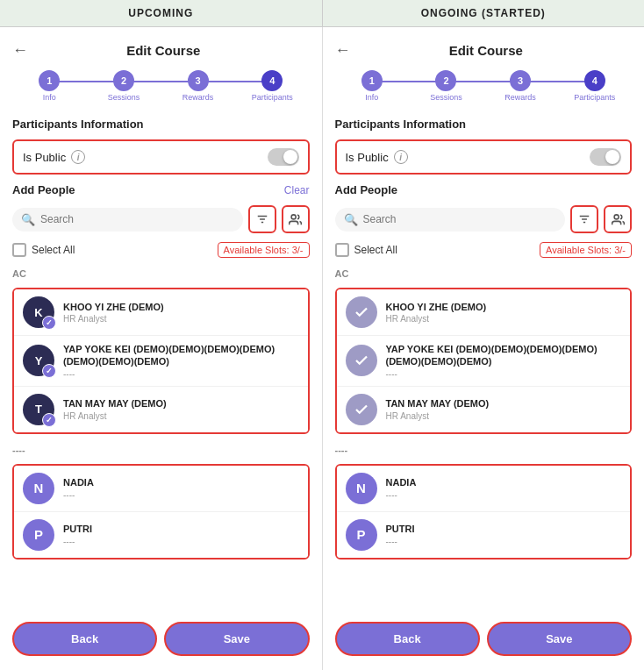 The height and width of the screenshot is (670, 644). I want to click on group-label-dash-ongoing: ----, so click(484, 450).